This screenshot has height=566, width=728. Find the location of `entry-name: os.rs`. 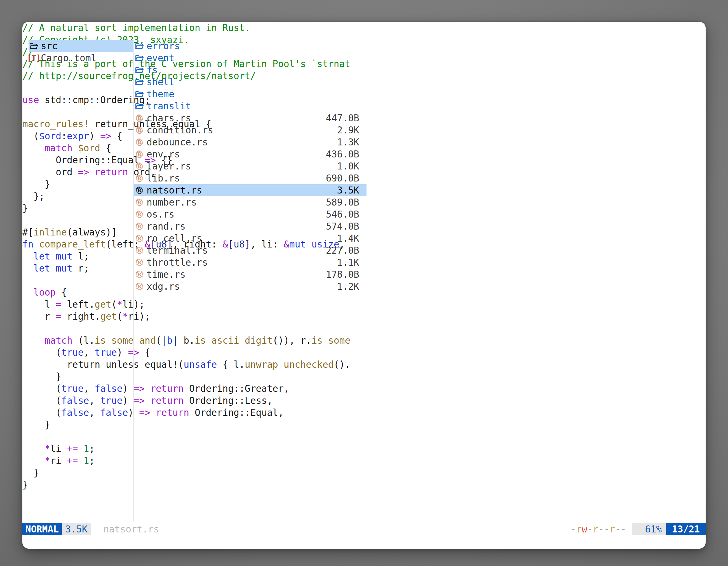

entry-name: os.rs is located at coordinates (236, 215).